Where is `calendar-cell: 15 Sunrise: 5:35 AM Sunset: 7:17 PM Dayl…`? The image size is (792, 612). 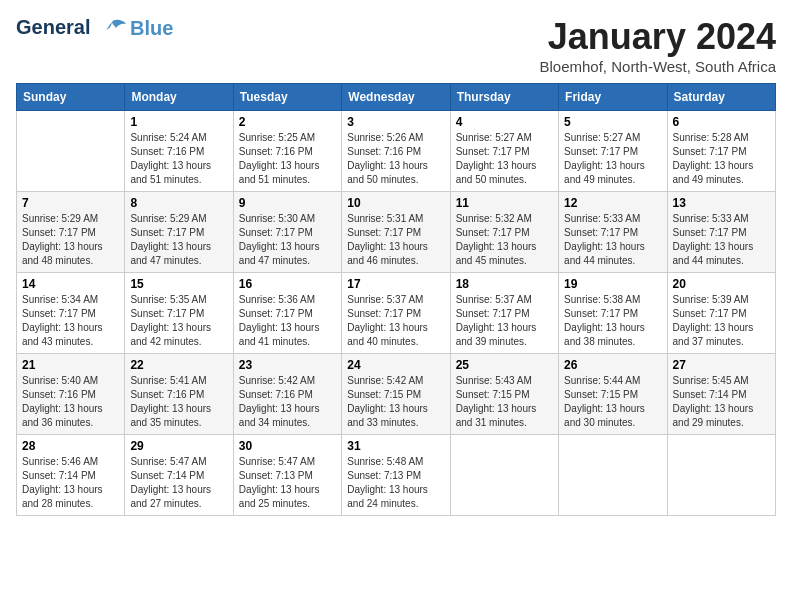 calendar-cell: 15 Sunrise: 5:35 AM Sunset: 7:17 PM Dayl… is located at coordinates (179, 314).